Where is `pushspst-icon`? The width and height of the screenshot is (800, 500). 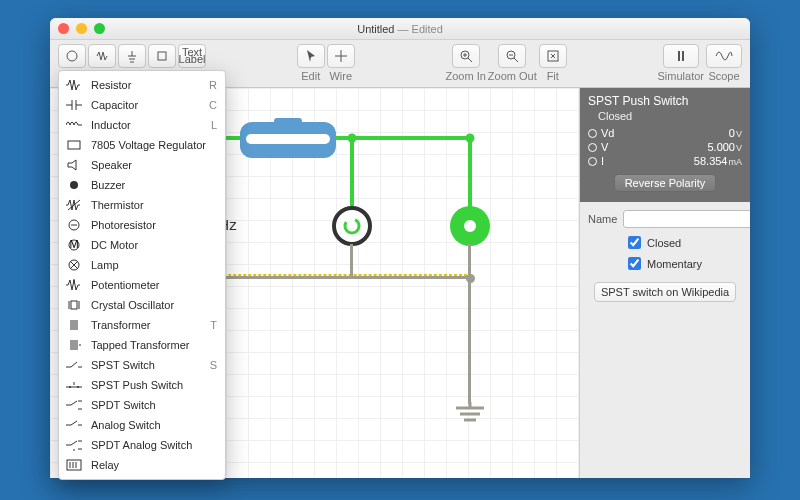 pushspst-icon is located at coordinates (74, 385).